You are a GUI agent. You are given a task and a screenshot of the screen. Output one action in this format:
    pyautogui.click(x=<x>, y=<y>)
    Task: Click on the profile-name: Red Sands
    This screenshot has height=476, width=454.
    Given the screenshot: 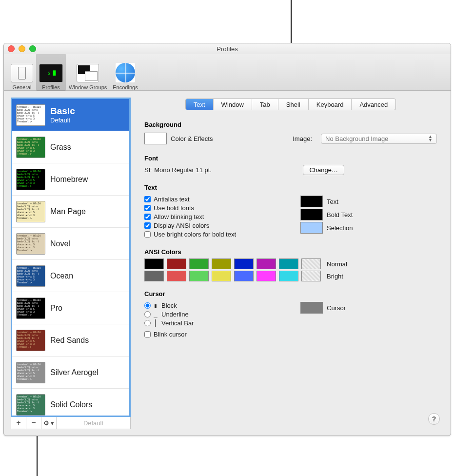 What is the action you would take?
    pyautogui.click(x=69, y=340)
    